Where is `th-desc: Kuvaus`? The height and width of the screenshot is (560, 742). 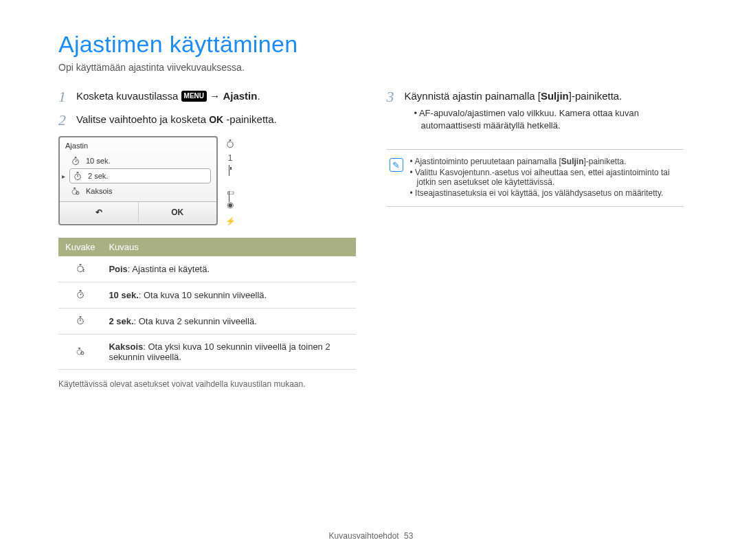 th-desc: Kuvaus is located at coordinates (228, 247).